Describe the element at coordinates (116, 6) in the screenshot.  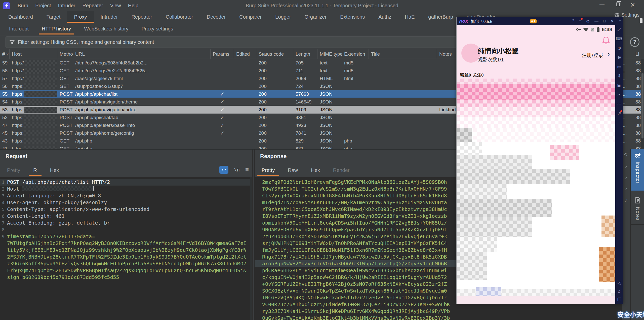
I see `menu-item: View` at that location.